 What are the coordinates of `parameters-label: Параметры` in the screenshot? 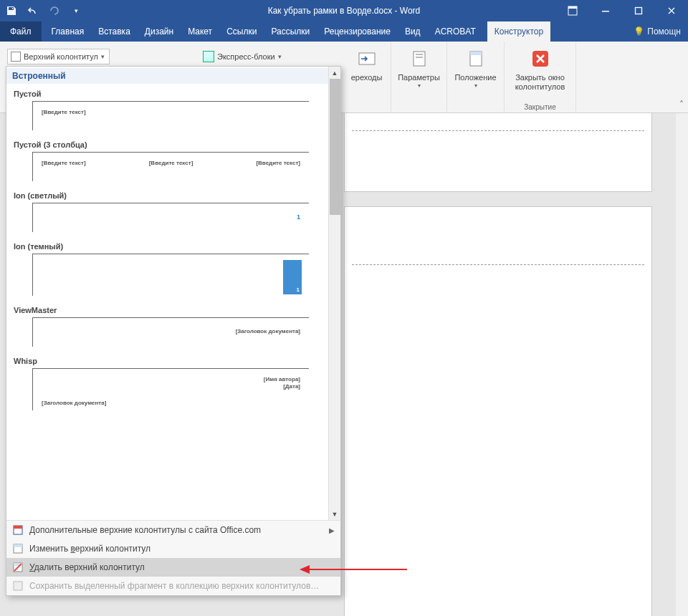 It's located at (419, 77).